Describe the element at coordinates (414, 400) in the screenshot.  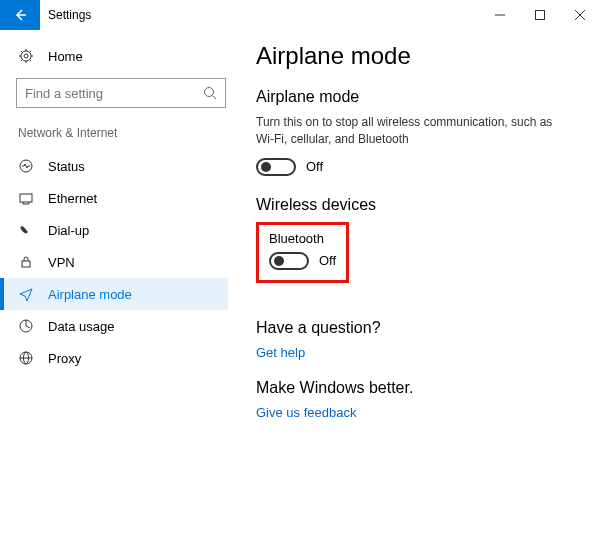
I see `feedback-section: Make Windows better. Give us feedback` at that location.